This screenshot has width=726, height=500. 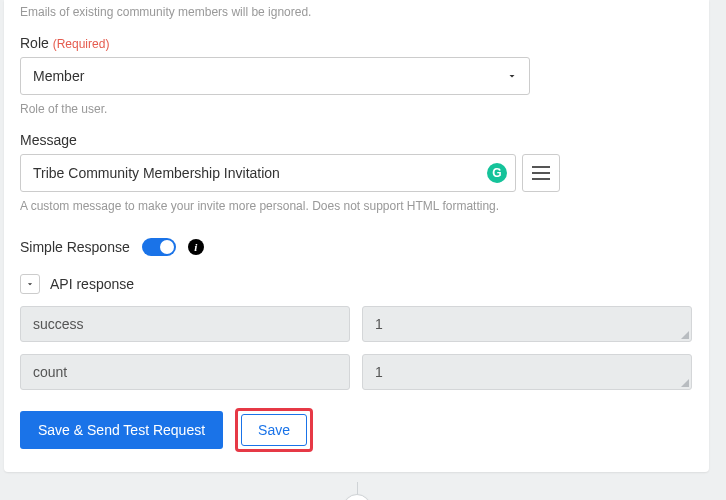 I want to click on api-response-label: API response, so click(x=92, y=284).